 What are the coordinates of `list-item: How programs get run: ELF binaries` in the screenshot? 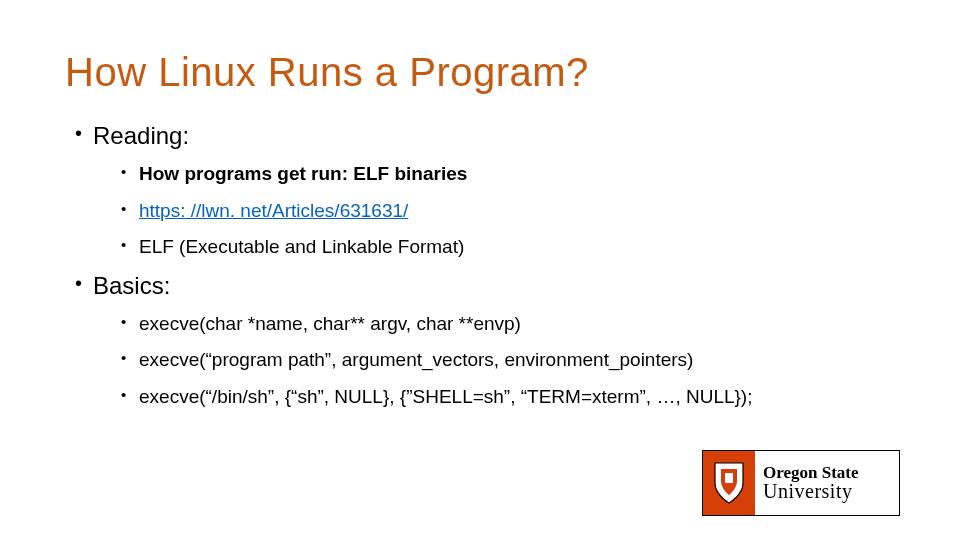 It's located at (508, 174).